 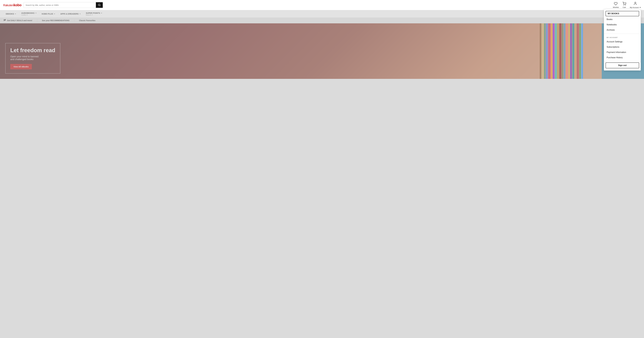 What do you see at coordinates (33, 58) in the screenshot?
I see `hero-frame: Let freedom read Open your mind to banne…` at bounding box center [33, 58].